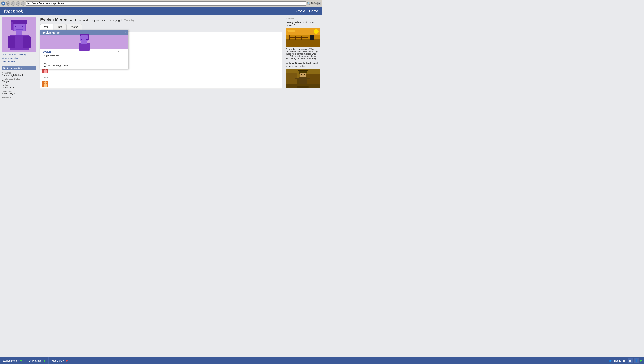 The height and width of the screenshot is (364, 644). What do you see at coordinates (161, 11) in the screenshot?
I see `top-nav: facenook Profile Home` at bounding box center [161, 11].